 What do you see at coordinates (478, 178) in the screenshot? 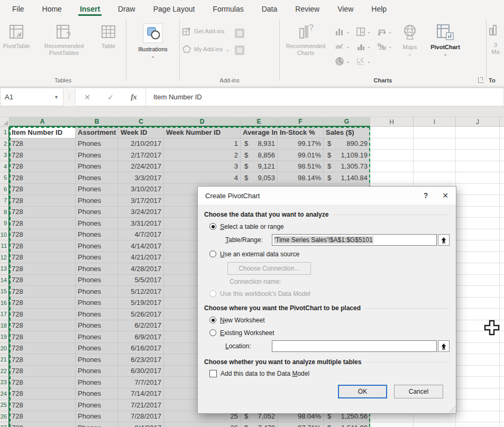
I see `cell-J5` at bounding box center [478, 178].